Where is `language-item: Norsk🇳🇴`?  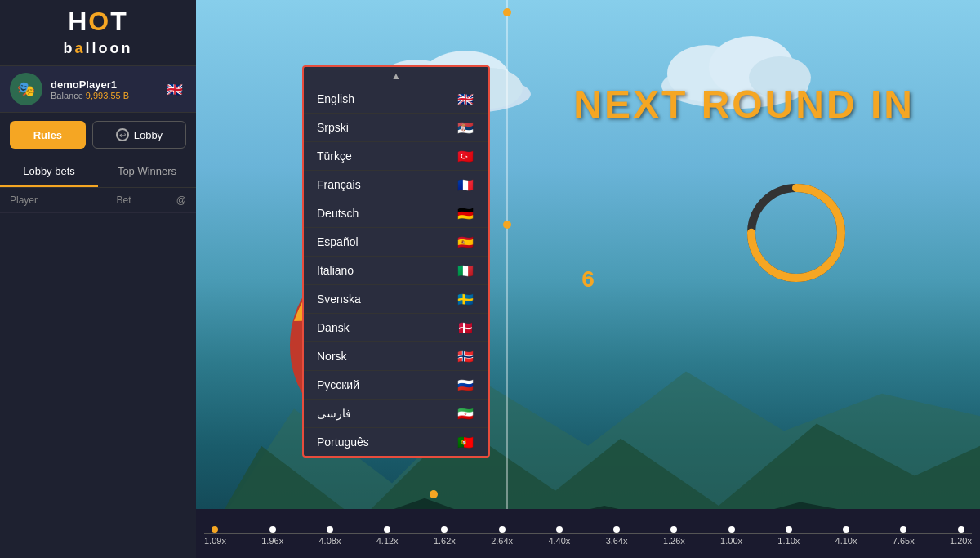 language-item: Norsk🇳🇴 is located at coordinates (396, 356).